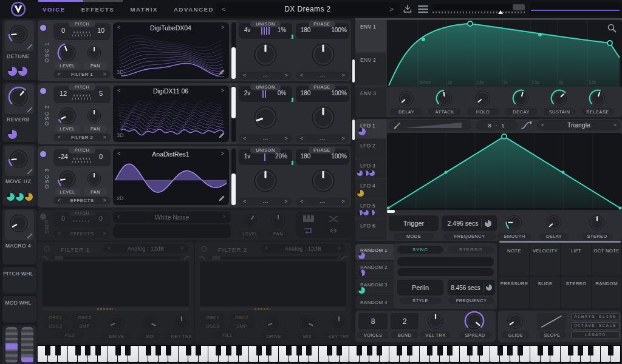  What do you see at coordinates (278, 221) in the screenshot?
I see `sample-pan-knob` at bounding box center [278, 221].